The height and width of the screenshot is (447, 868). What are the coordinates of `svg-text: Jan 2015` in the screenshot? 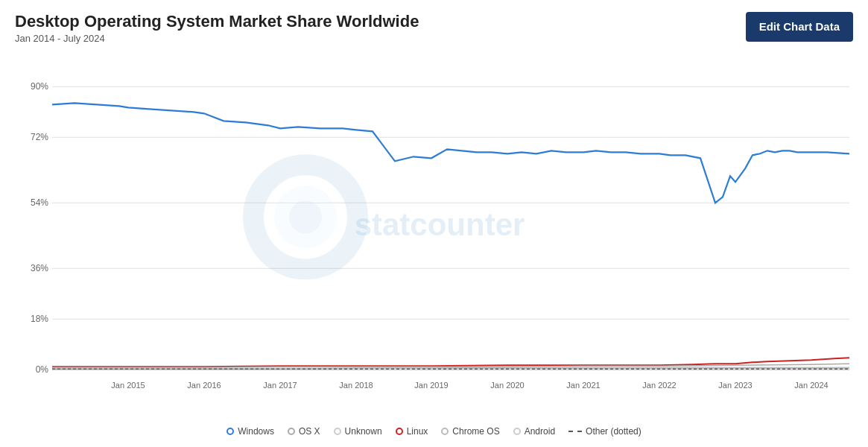 It's located at (128, 386).